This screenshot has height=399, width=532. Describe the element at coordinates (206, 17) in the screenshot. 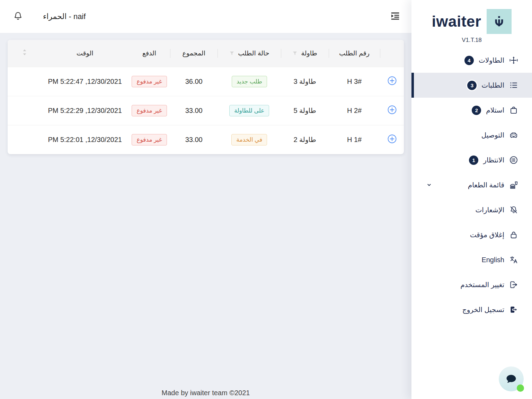

I see `top-header: naif - الحمراء` at that location.